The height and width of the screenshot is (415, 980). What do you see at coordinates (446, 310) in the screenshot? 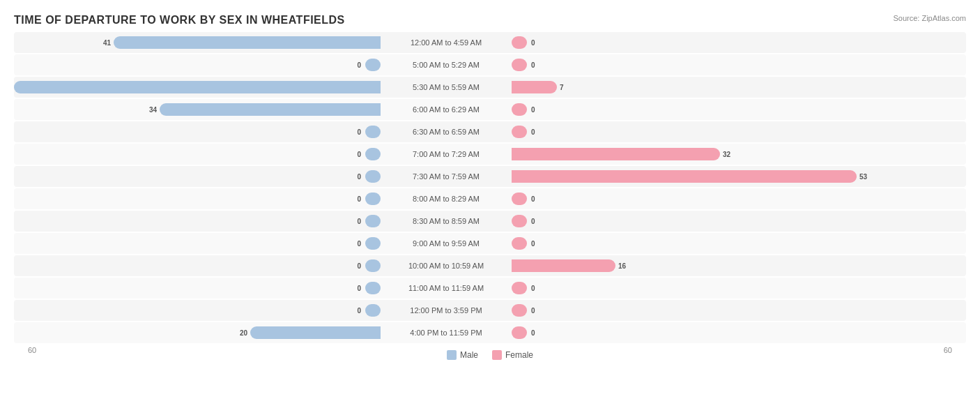
I see `time-label: 12:00 PM to 3:59 PM` at bounding box center [446, 310].